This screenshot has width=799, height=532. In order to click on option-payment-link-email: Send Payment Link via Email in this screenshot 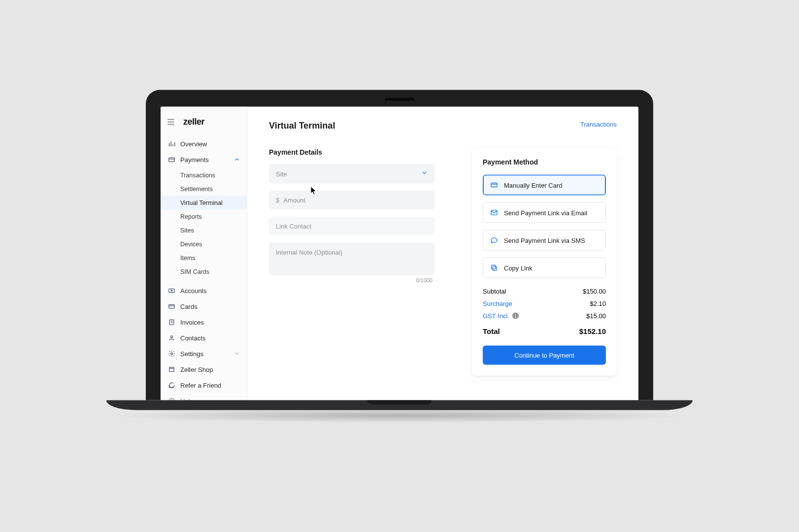, I will do `click(544, 213)`.